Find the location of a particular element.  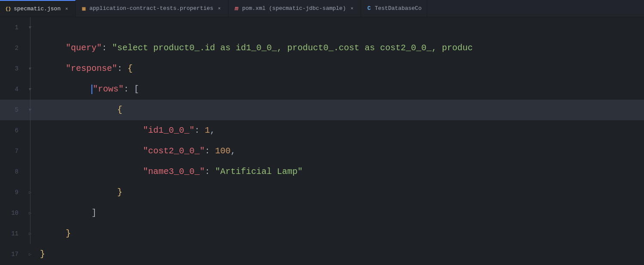

line-number: 6 is located at coordinates (12, 131).